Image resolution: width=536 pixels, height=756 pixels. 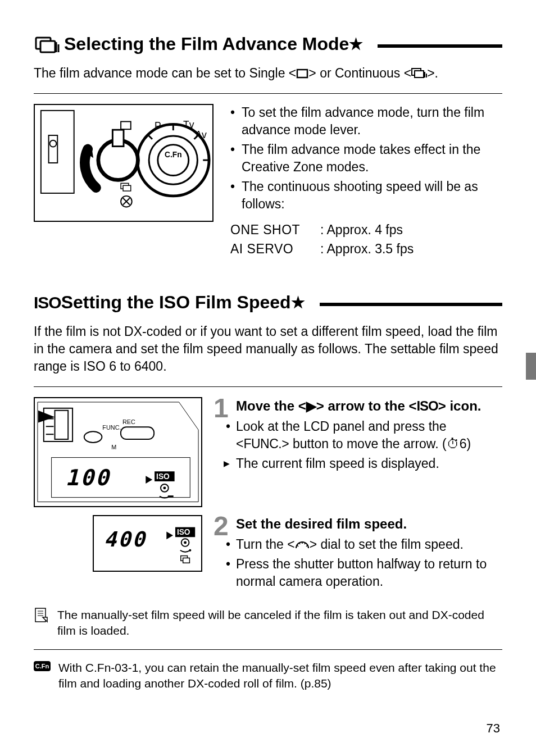 I want to click on section2-heading: ISO Setting the ISO Film Speed★, so click(x=268, y=302).